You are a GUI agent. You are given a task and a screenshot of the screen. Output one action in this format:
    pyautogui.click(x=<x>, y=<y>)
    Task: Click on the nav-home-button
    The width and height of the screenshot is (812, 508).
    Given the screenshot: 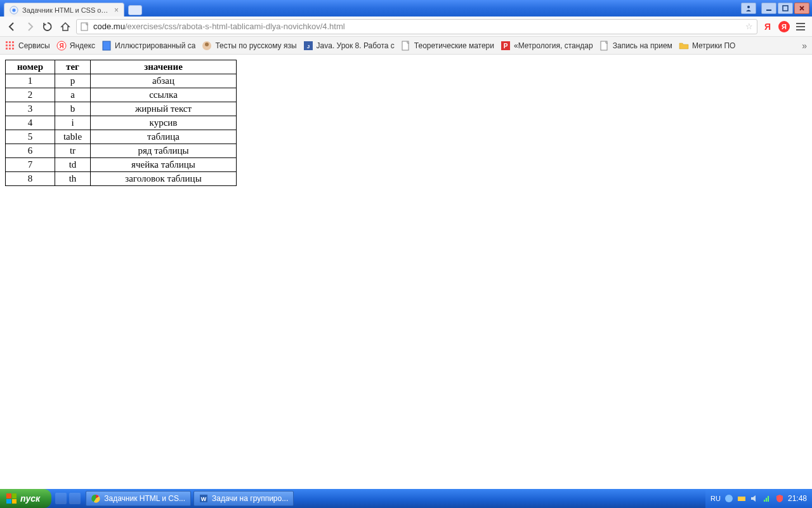 What is the action you would take?
    pyautogui.click(x=65, y=27)
    